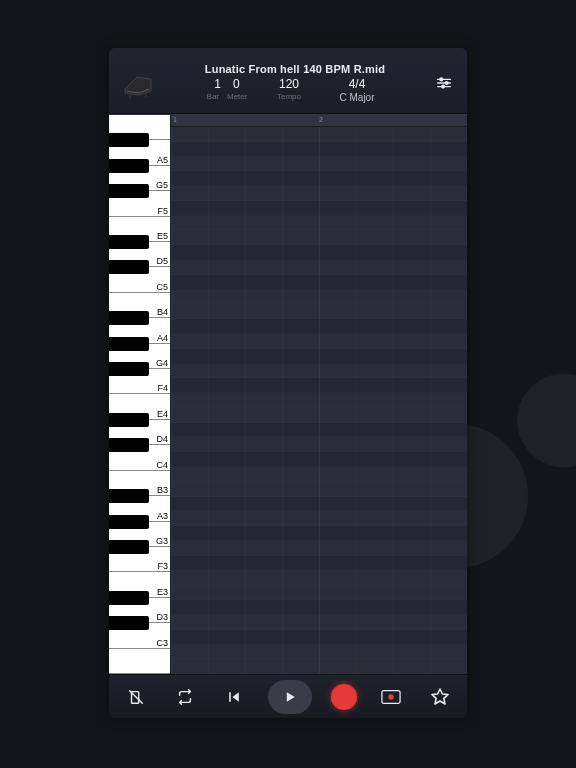 The height and width of the screenshot is (768, 576). I want to click on tempo-display: 120 Tempo, so click(289, 90).